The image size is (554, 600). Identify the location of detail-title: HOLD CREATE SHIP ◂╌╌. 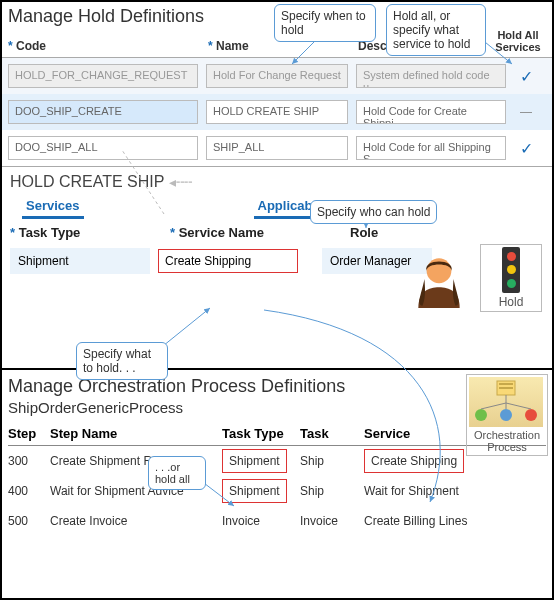
(277, 179).